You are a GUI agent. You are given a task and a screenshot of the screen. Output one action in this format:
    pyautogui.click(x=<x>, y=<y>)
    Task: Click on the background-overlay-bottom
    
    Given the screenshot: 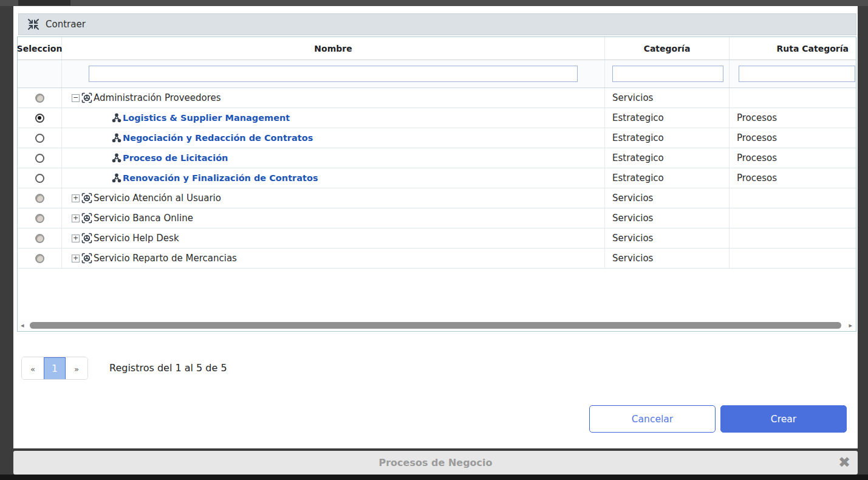 What is the action you would take?
    pyautogui.click(x=434, y=478)
    